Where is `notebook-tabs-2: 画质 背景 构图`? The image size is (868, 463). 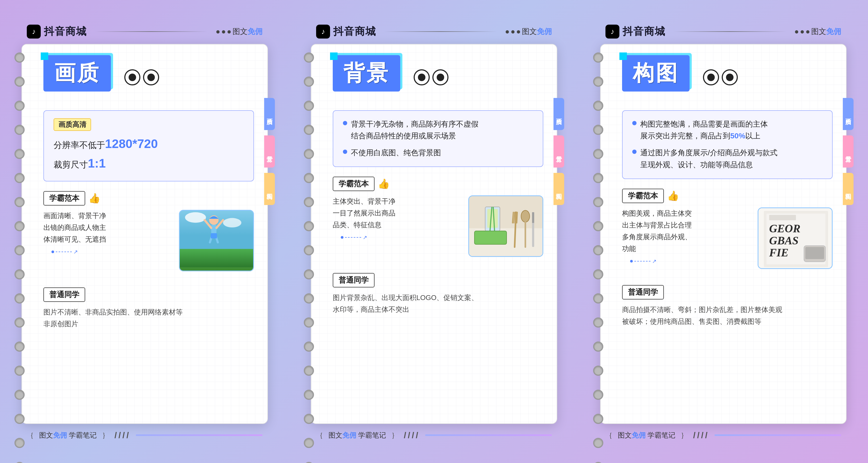 notebook-tabs-2: 画质 背景 构图 is located at coordinates (559, 152).